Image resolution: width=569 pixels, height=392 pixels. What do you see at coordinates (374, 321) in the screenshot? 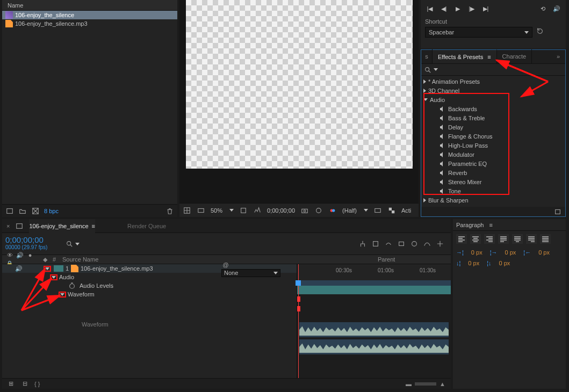
I see `timeline-track-area: 00:30s 01:00s 01:30s` at bounding box center [374, 321].